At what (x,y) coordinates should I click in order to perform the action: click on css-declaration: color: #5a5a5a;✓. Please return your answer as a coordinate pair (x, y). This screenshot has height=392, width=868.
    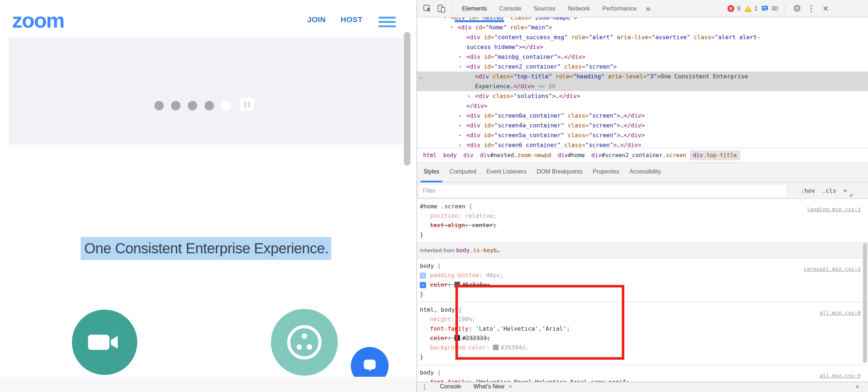
    Looking at the image, I should click on (642, 285).